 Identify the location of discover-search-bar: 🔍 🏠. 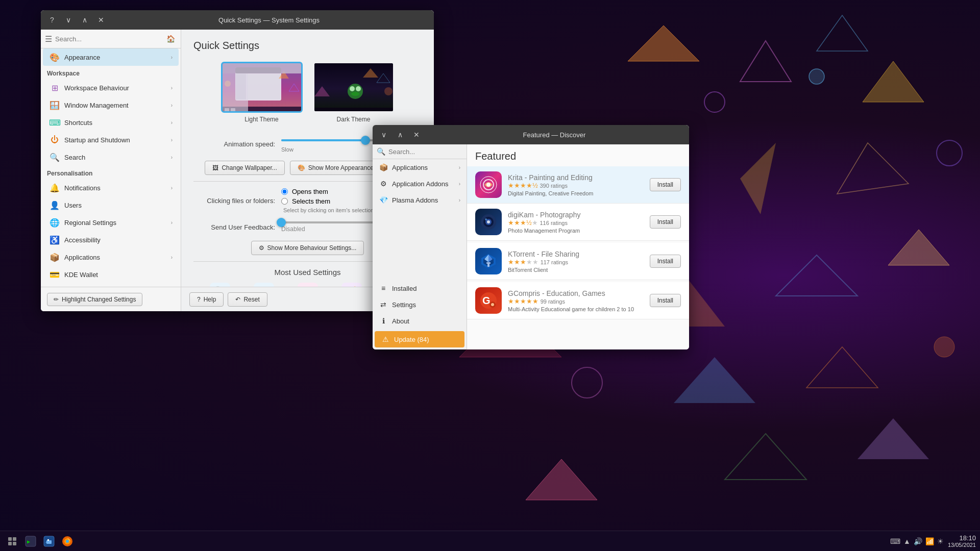
(420, 152).